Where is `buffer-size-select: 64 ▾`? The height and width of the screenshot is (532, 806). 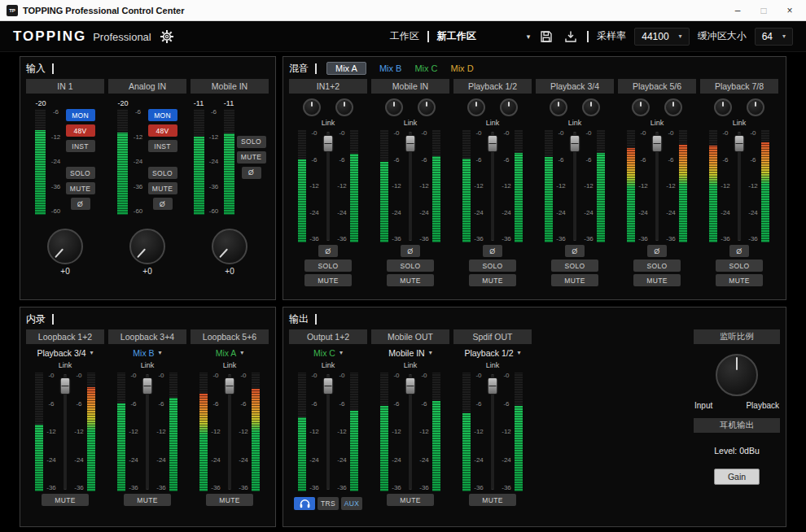 buffer-size-select: 64 ▾ is located at coordinates (773, 37).